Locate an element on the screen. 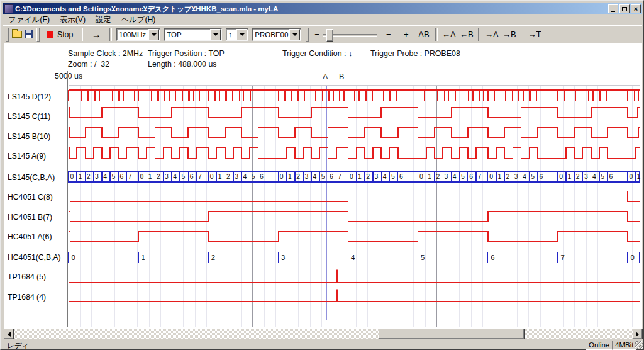 The height and width of the screenshot is (350, 644). save-file-button is located at coordinates (29, 35).